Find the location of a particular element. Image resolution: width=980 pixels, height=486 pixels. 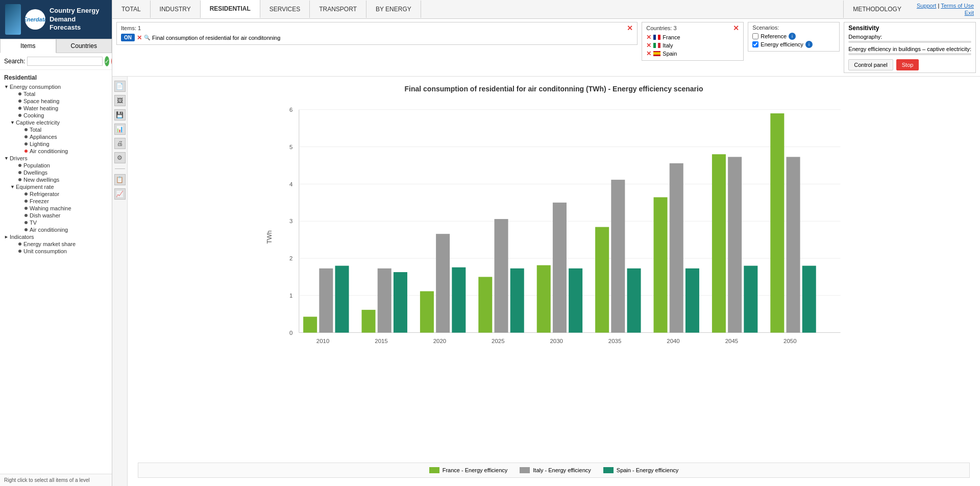

tree-item-dish-washer: Dish washer is located at coordinates (62, 215).